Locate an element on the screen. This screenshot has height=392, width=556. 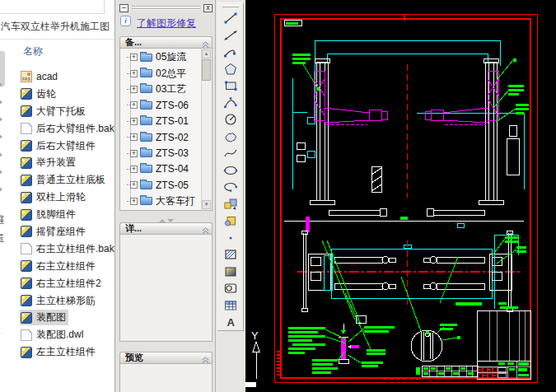
file-row: 右主立柱组件.bak is located at coordinates (58, 249).